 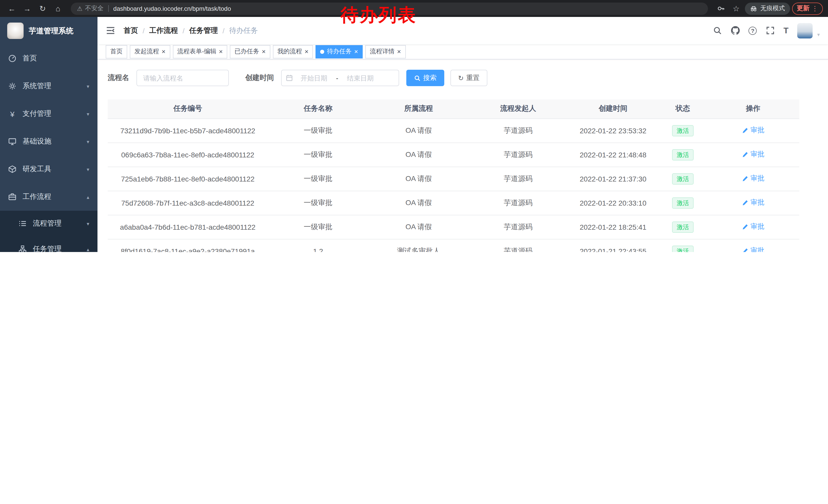 What do you see at coordinates (49, 86) in the screenshot?
I see `sidebar-item-system: 系统管理 ▾` at bounding box center [49, 86].